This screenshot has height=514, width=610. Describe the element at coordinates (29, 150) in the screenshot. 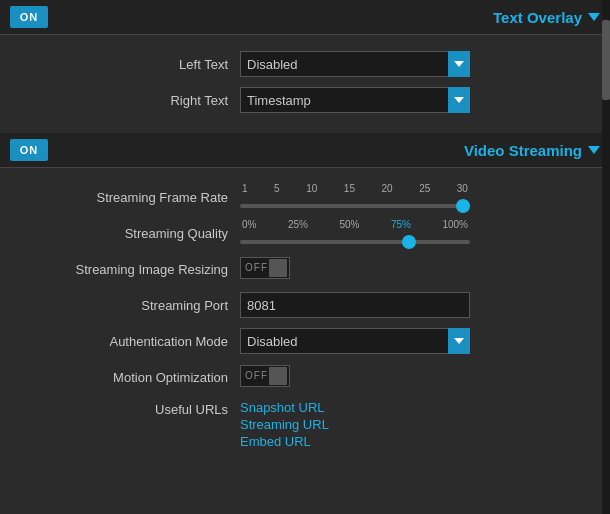

I see `video-streaming-toggle: ON` at that location.